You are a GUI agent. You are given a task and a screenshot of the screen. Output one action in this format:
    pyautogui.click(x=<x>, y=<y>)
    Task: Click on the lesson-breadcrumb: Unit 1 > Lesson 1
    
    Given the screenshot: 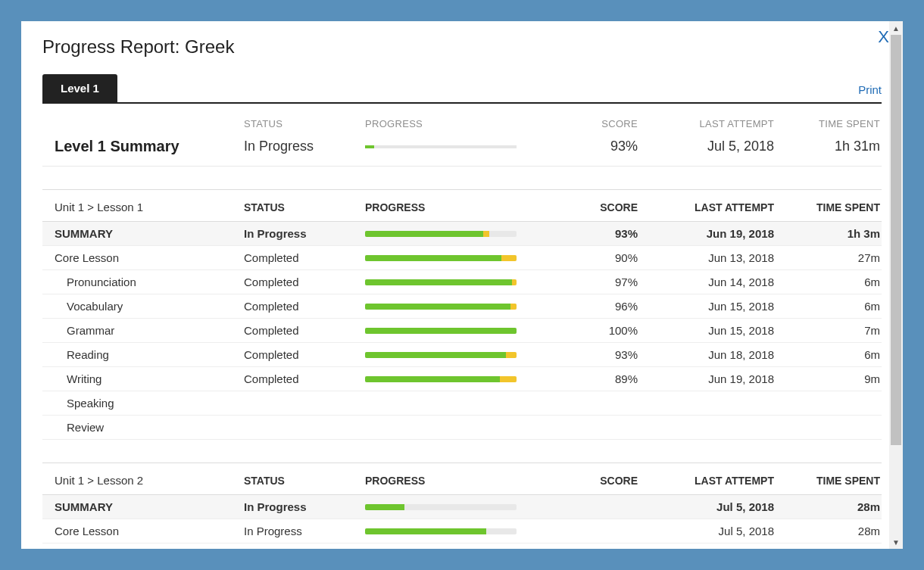 What is the action you would take?
    pyautogui.click(x=149, y=207)
    